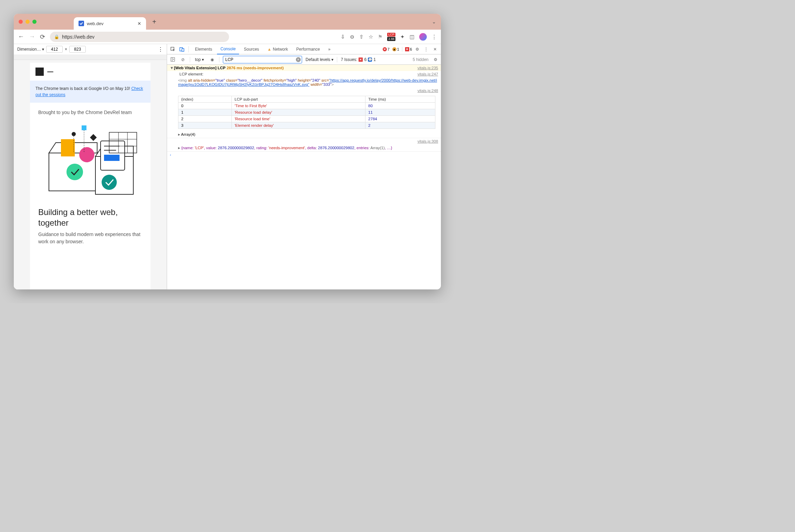 The height and width of the screenshot is (532, 795). I want to click on new-tab-button: +, so click(154, 22).